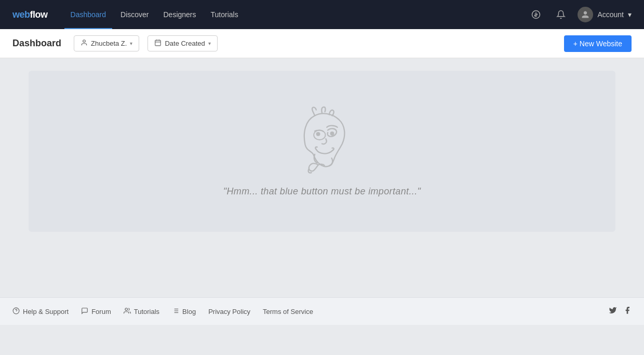  What do you see at coordinates (629, 15) in the screenshot?
I see `account-chevron: ▾` at bounding box center [629, 15].